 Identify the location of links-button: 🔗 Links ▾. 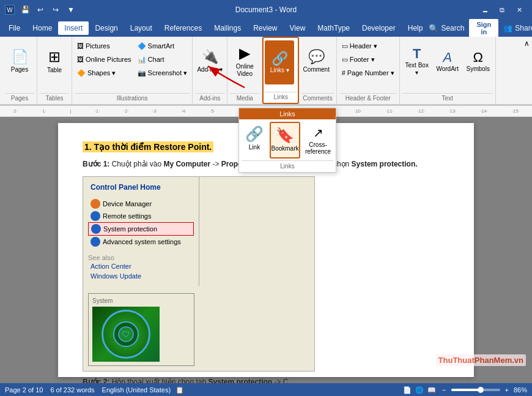
(279, 62).